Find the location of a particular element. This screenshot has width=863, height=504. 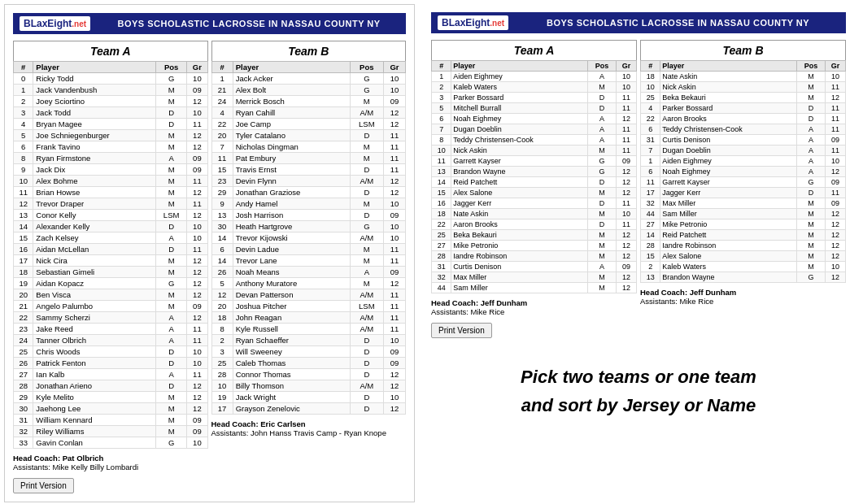

table-row: 6Teddy Christensen-CookA11 is located at coordinates (743, 130).